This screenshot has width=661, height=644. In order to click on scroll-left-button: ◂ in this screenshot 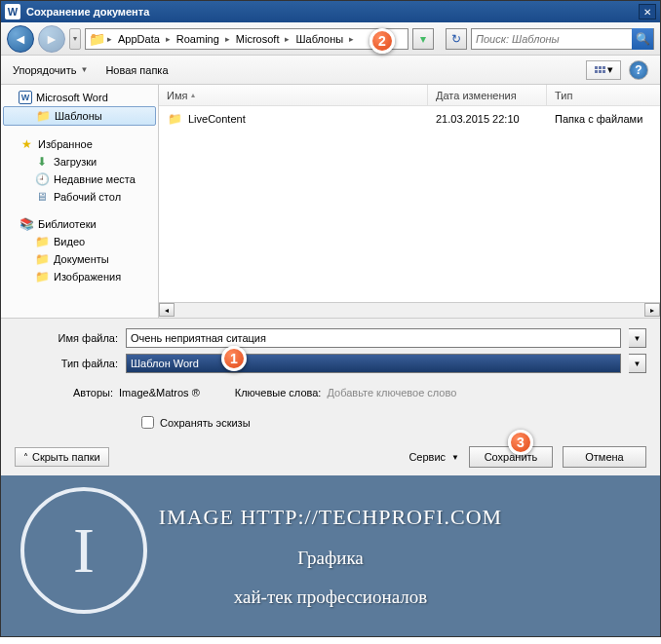, I will do `click(167, 310)`.